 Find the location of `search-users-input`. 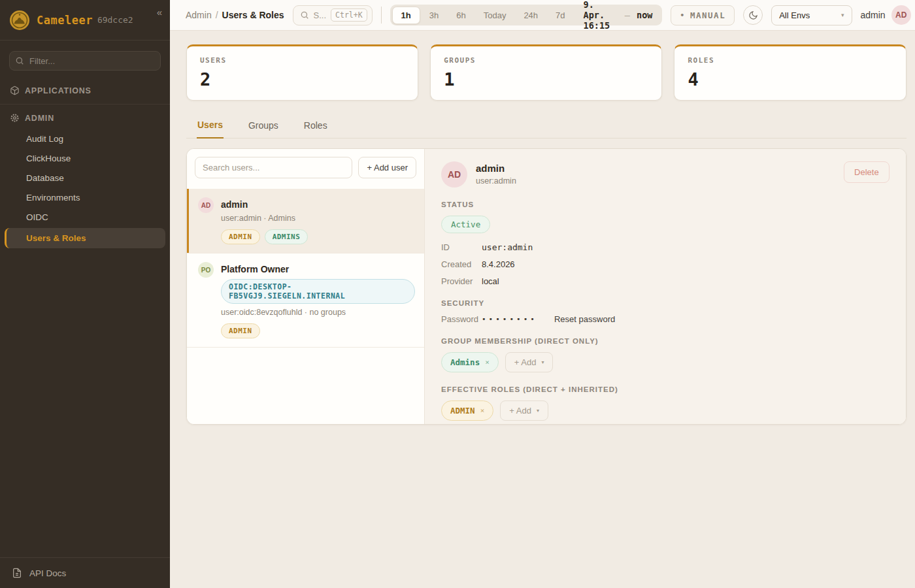

search-users-input is located at coordinates (273, 167).